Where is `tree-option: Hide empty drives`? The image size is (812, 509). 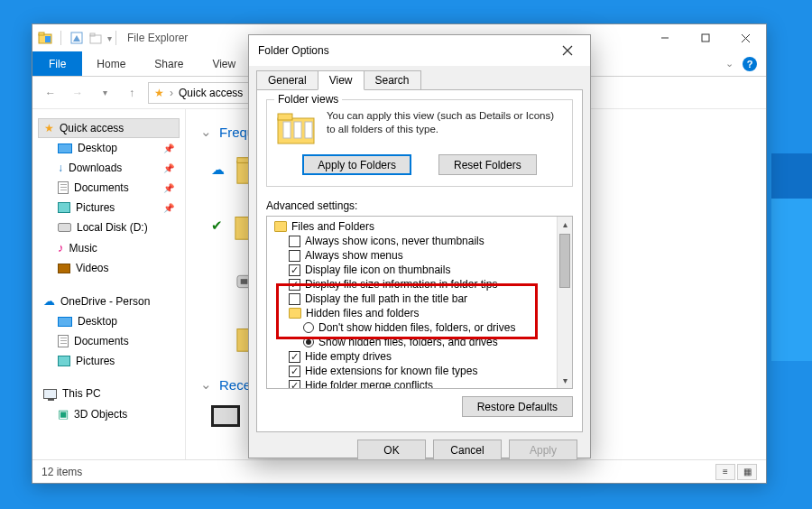 tree-option: Hide empty drives is located at coordinates (411, 356).